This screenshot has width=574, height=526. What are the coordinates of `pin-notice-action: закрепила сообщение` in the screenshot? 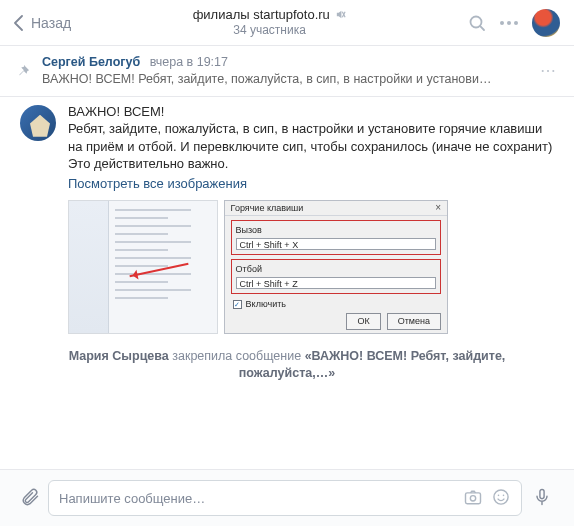 It's located at (236, 356).